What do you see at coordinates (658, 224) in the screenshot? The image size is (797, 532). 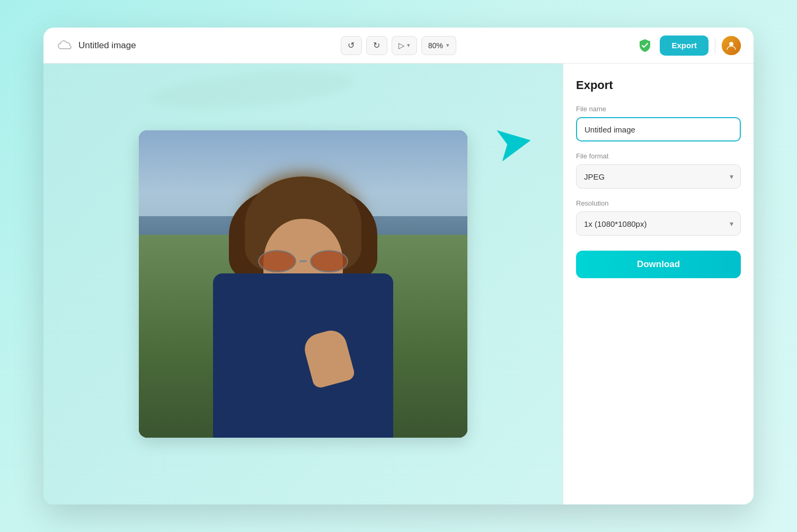 I see `resolution-select-wrapper: 1x (1080*1080px) 2x (2160*2160px) 0.5x (…` at bounding box center [658, 224].